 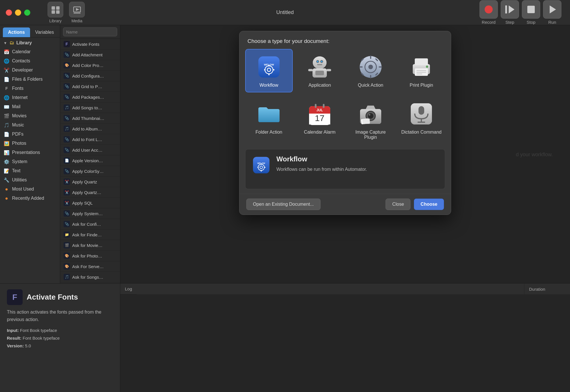 What do you see at coordinates (60, 330) in the screenshot?
I see `input-meta: Input: Font Book typeface` at bounding box center [60, 330].